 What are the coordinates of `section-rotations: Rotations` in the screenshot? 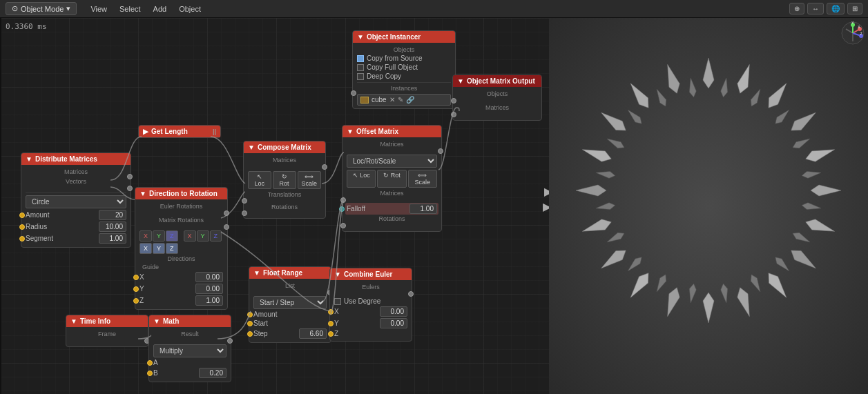 It's located at (284, 207).